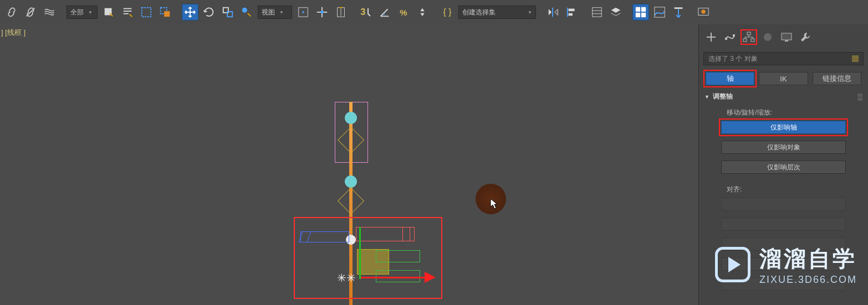 The width and height of the screenshot is (868, 305). I want to click on selection-filter-dropdown: 全部 ▼, so click(82, 12).